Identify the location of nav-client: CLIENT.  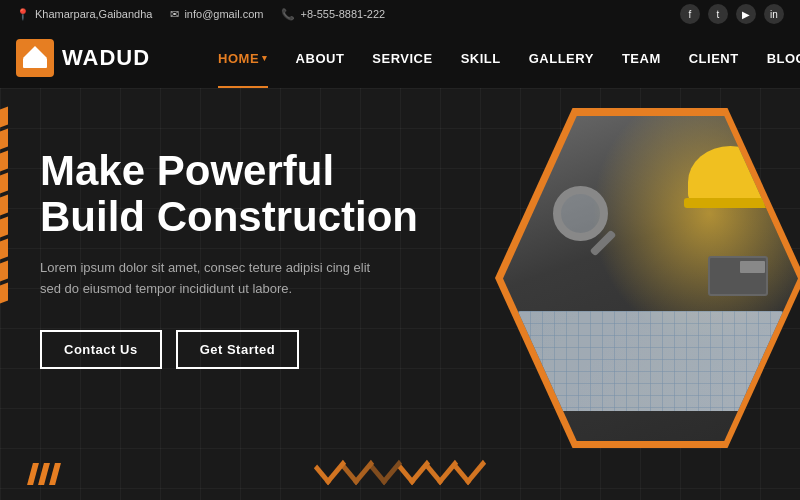
(714, 58).